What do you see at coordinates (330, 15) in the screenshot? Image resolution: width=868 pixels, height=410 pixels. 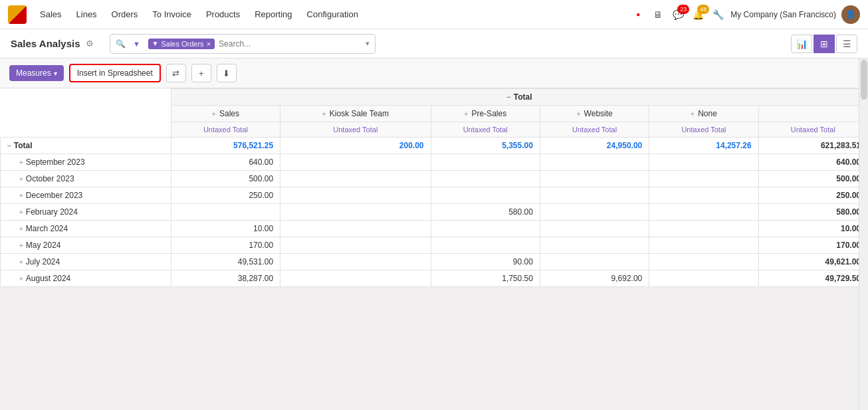 I see `nav-menu: Sales Lines Orders To Invoice Products R…` at bounding box center [330, 15].